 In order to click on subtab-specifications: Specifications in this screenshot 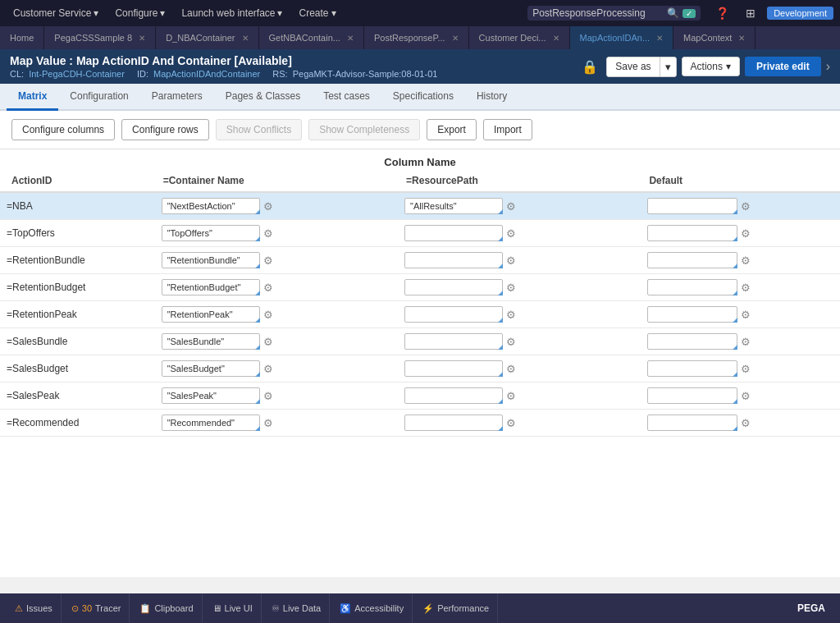, I will do `click(423, 97)`.